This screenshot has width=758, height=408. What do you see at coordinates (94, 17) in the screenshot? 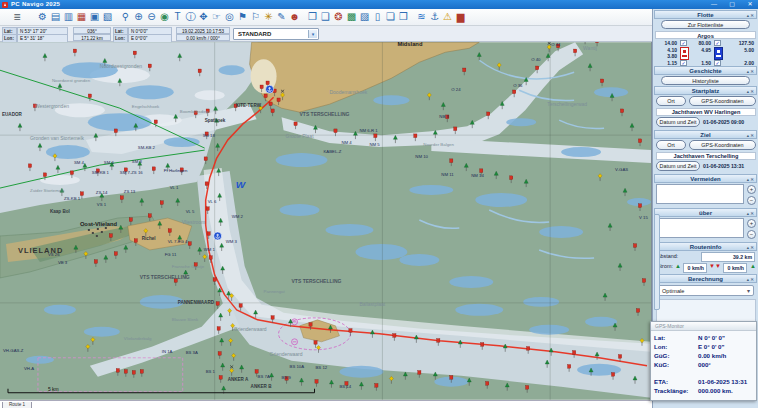
I see `chart-save-icon: ▣` at bounding box center [94, 17].